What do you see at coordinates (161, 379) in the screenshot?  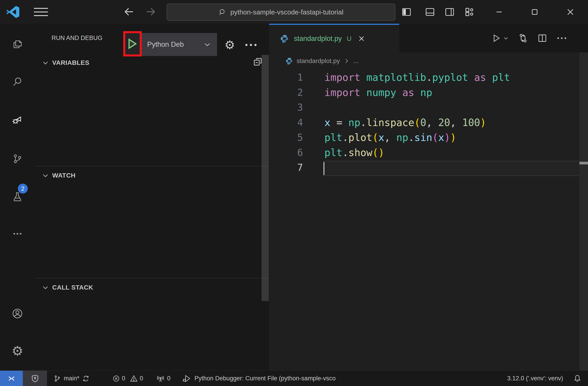 I see `radio-tower-icon` at bounding box center [161, 379].